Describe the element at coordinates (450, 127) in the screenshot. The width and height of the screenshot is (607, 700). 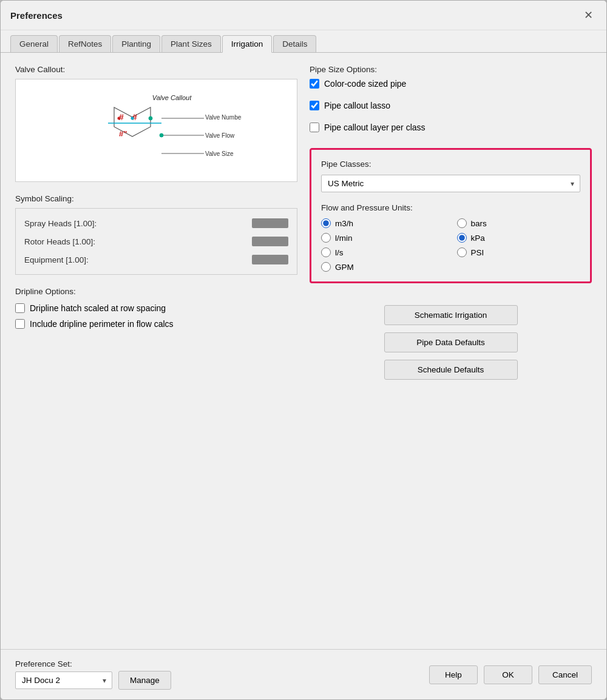
I see `pipe-callout-layer-row: Pipe callout layer per class` at that location.